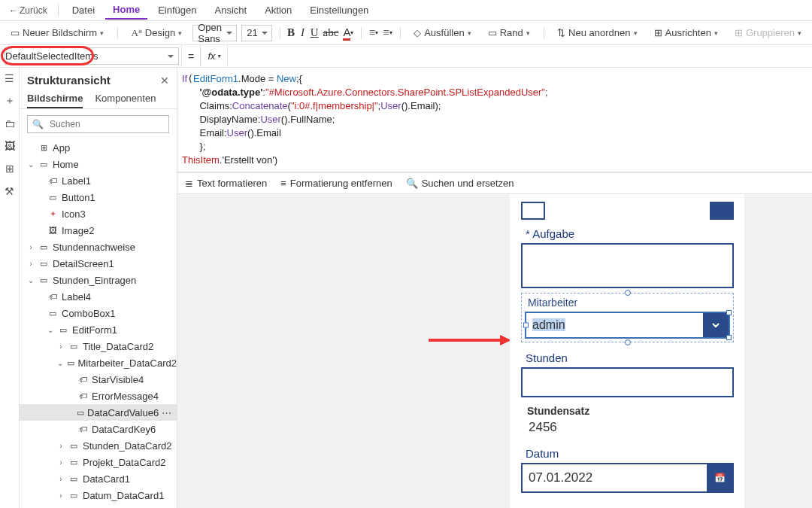 The height and width of the screenshot is (508, 812). What do you see at coordinates (98, 479) in the screenshot?
I see `node-datacard1: ›▭DataCard1` at bounding box center [98, 479].